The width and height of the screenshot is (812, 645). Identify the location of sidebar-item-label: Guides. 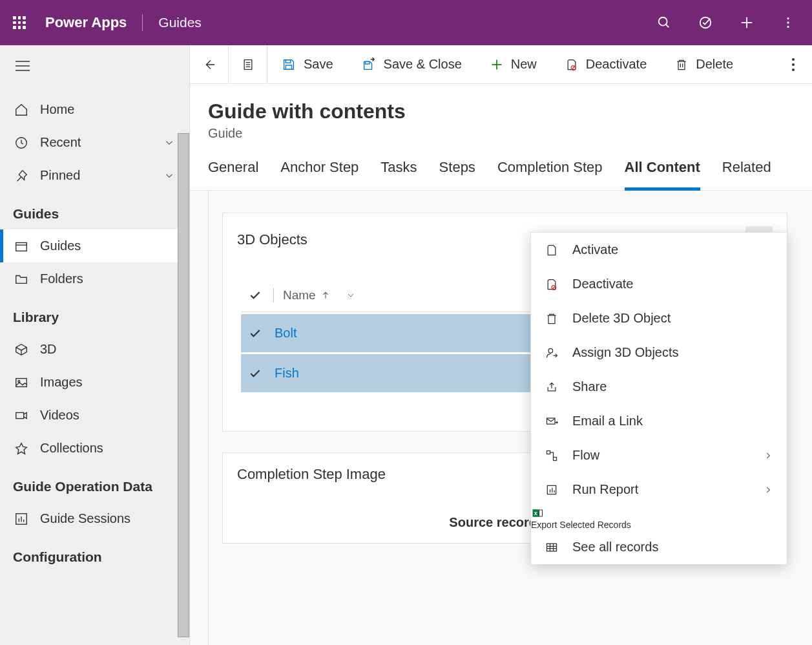
(61, 246).